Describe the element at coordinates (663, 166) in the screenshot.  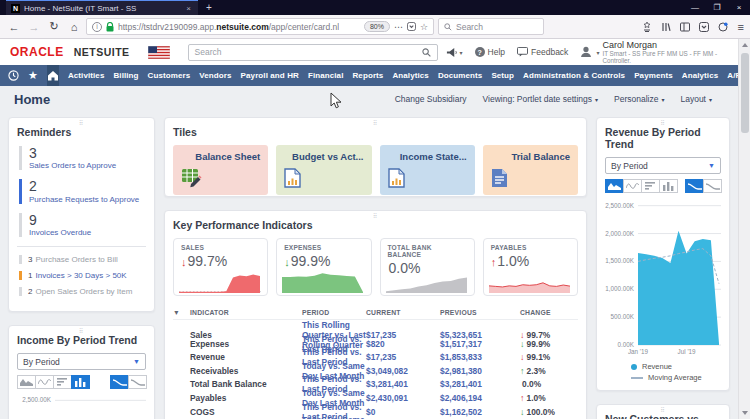
I see `revenue-period-select: By Period ▼` at that location.